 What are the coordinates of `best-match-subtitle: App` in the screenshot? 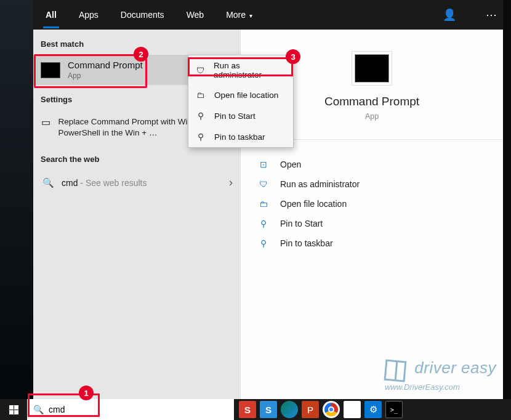 It's located at (105, 76).